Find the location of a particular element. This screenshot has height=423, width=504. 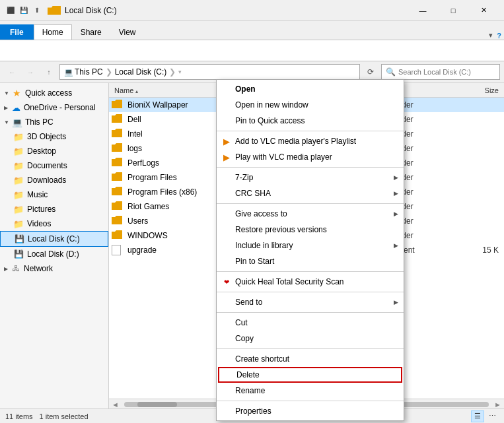

menu-item-open: Open is located at coordinates (310, 89).